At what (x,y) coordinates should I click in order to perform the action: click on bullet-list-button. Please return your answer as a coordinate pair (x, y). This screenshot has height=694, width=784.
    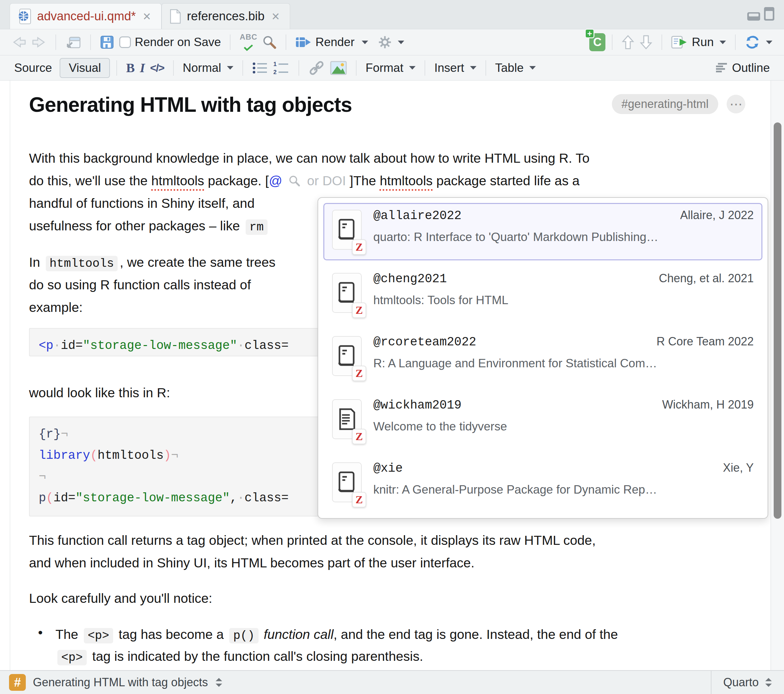
    Looking at the image, I should click on (260, 68).